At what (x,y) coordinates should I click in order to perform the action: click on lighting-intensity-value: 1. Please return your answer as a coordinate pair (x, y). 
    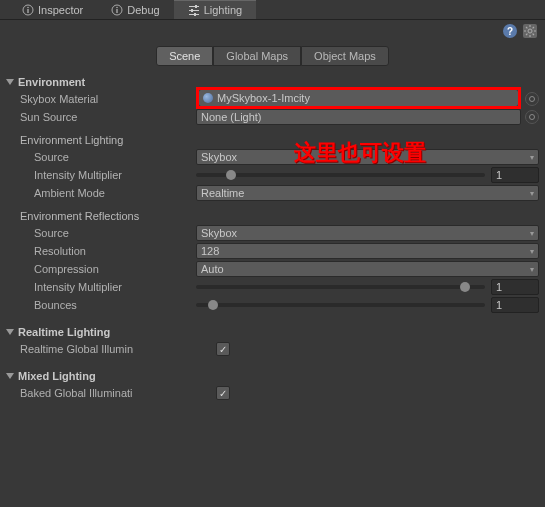
    Looking at the image, I should click on (515, 175).